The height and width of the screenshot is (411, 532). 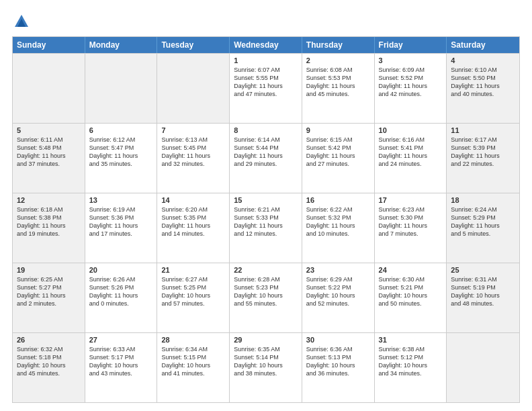 What do you see at coordinates (483, 152) in the screenshot?
I see `day-info: Sunrise: 6:17 AM Sunset: 5:39 PM Dayligh…` at bounding box center [483, 152].